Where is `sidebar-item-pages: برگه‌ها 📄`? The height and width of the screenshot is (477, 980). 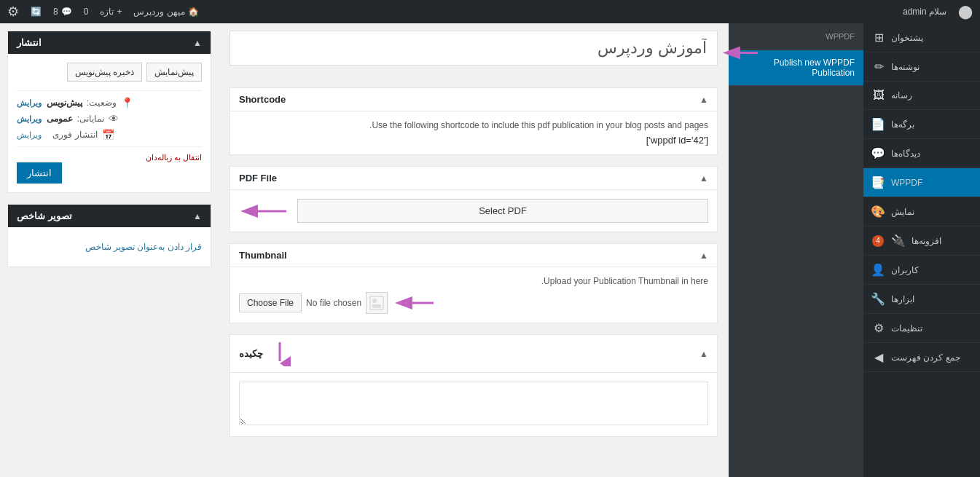
sidebar-item-pages: برگه‌ها 📄 is located at coordinates (922, 125).